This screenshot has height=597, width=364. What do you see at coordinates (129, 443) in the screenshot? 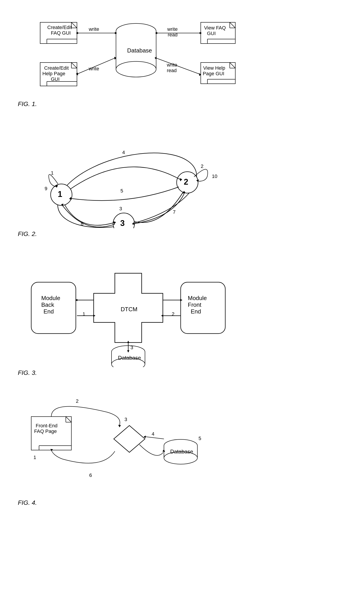
I see `fig4-svg: Front-End FAQ Page 1 Database 2 6 3` at bounding box center [129, 443].